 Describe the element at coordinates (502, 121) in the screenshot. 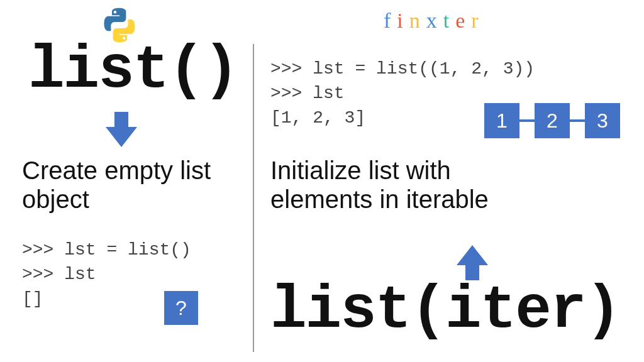

I see `list-node: 1` at that location.